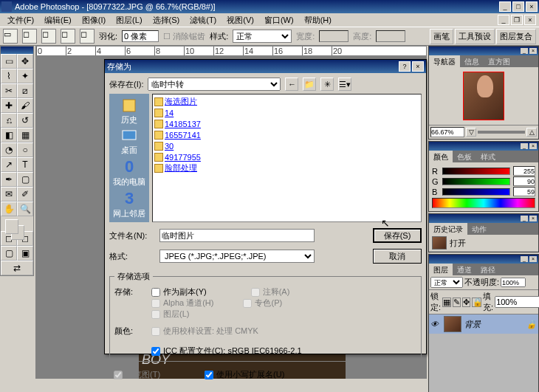  What do you see at coordinates (25, 253) in the screenshot?
I see `screen-full: ▣` at bounding box center [25, 253].